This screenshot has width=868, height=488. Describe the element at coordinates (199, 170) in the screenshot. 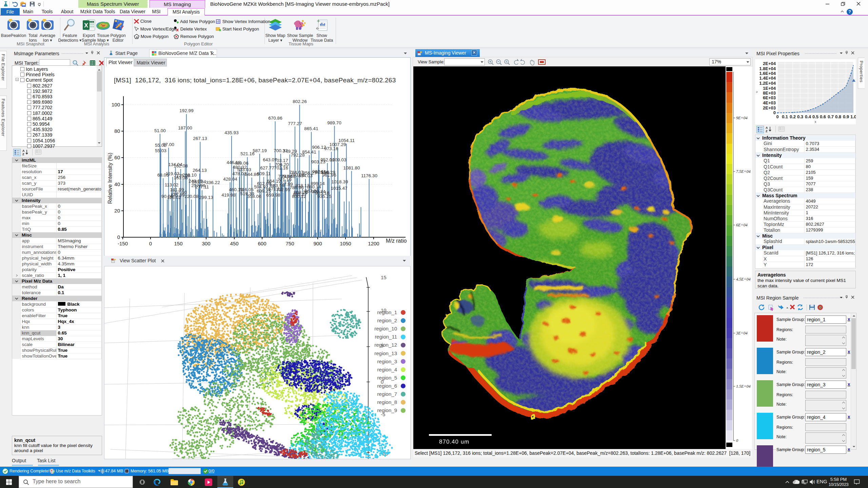

I see `svg-text: 264.13` at that location.